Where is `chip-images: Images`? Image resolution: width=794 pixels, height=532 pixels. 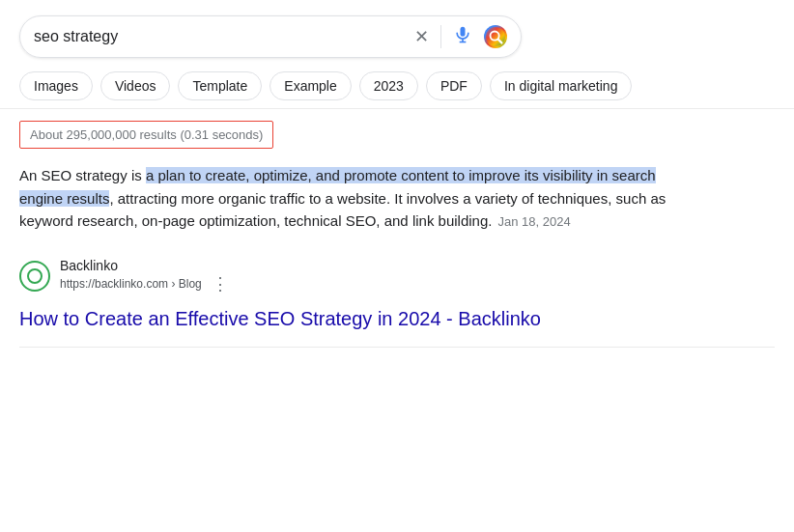 chip-images: Images is located at coordinates (56, 86).